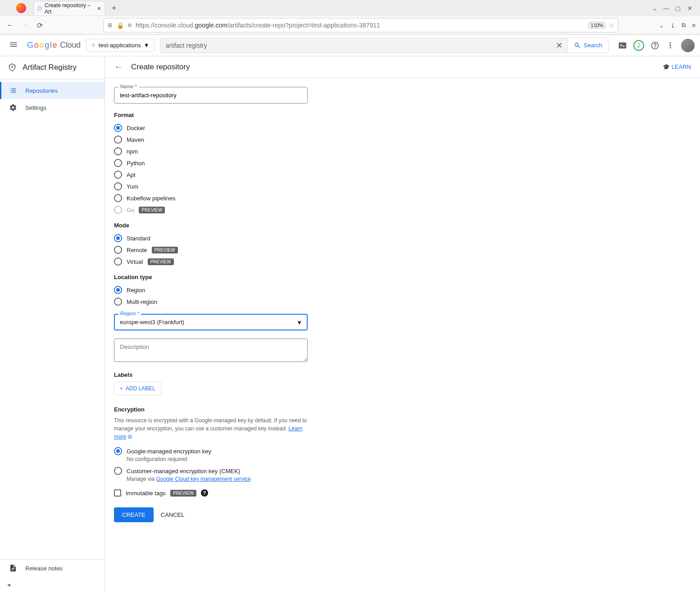 Image resolution: width=700 pixels, height=592 pixels. I want to click on nav-menu-button, so click(14, 45).